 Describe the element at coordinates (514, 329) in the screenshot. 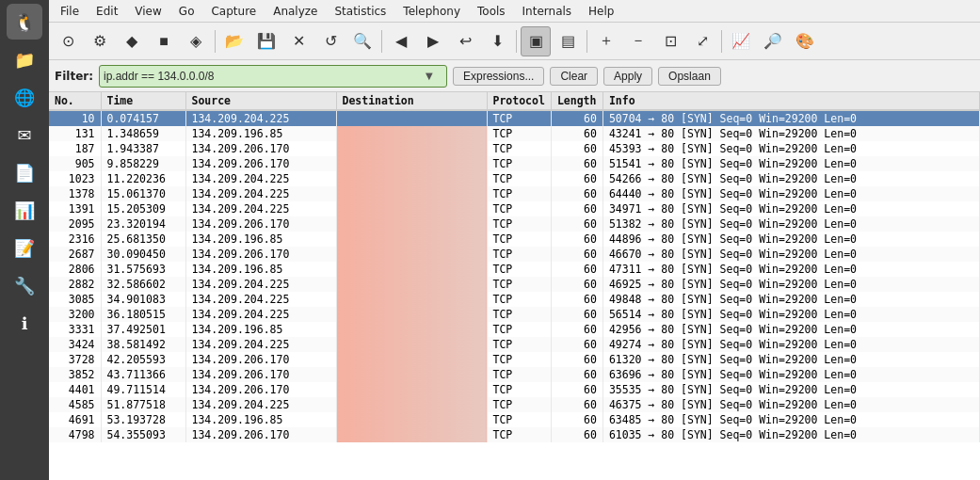

I see `table-row: 3331 37.492501 134.209.196.85 TCP 60 429…` at that location.